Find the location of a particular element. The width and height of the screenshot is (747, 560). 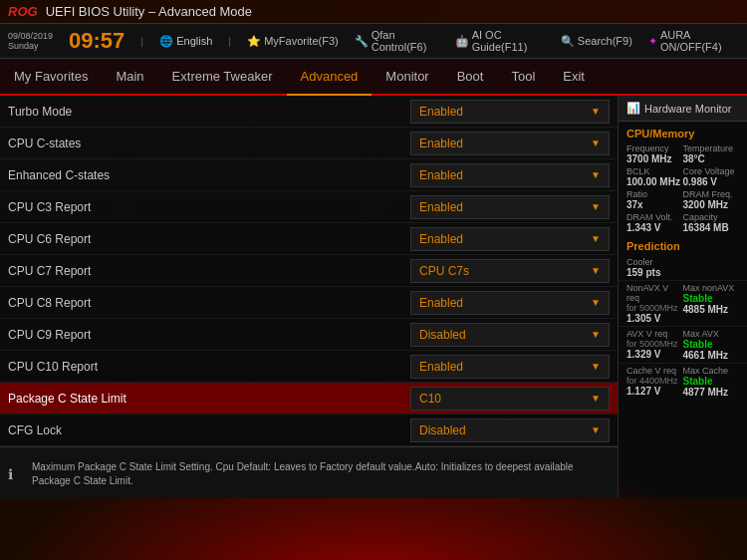

date-display: 09/08/2019 is located at coordinates (30, 36).